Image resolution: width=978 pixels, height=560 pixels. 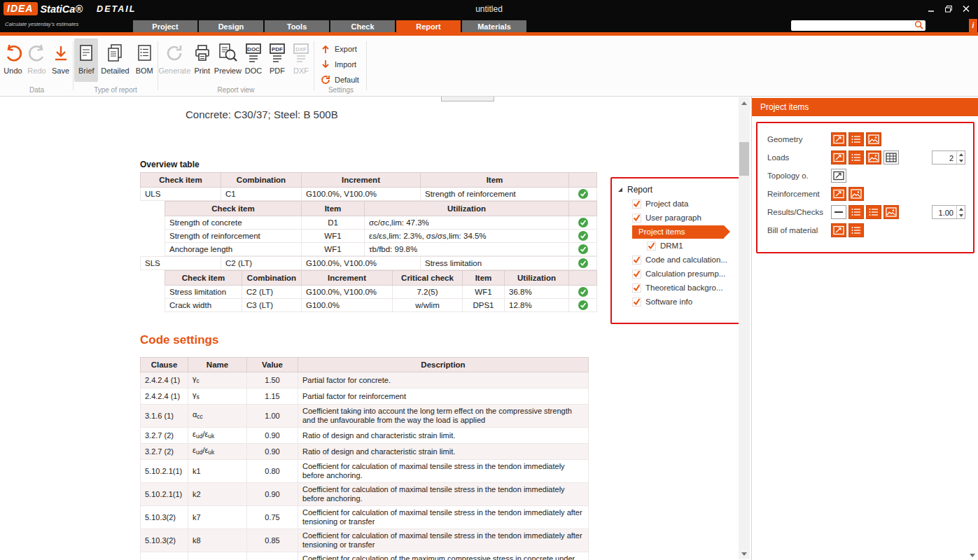 I want to click on table-cell: C3 (LT), so click(x=272, y=305).